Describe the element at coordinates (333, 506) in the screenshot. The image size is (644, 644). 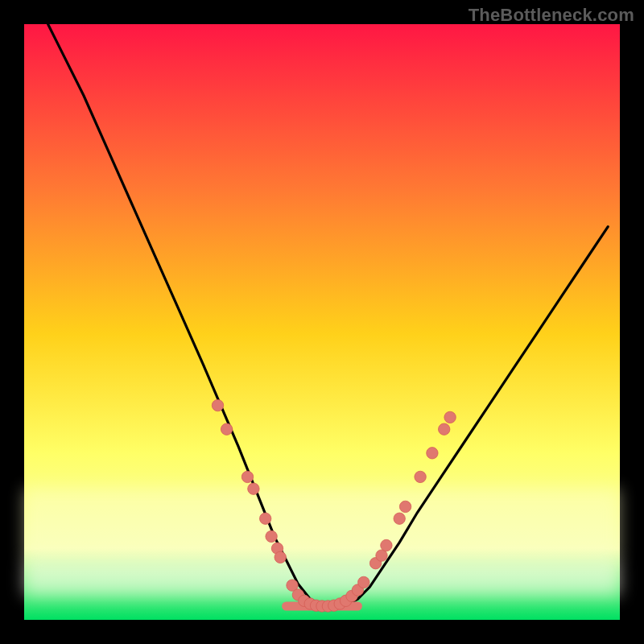
I see `curve-dots` at that location.